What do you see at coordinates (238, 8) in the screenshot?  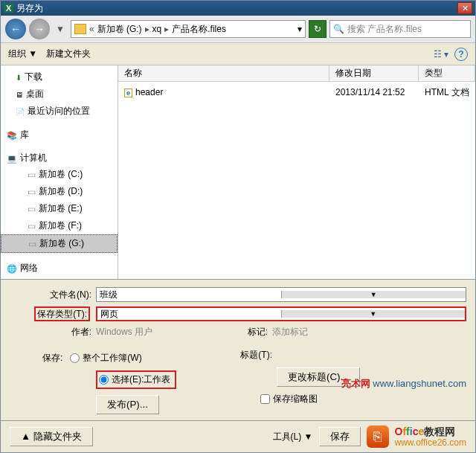 I see `titlebar: X 另存为 ✕` at bounding box center [238, 8].